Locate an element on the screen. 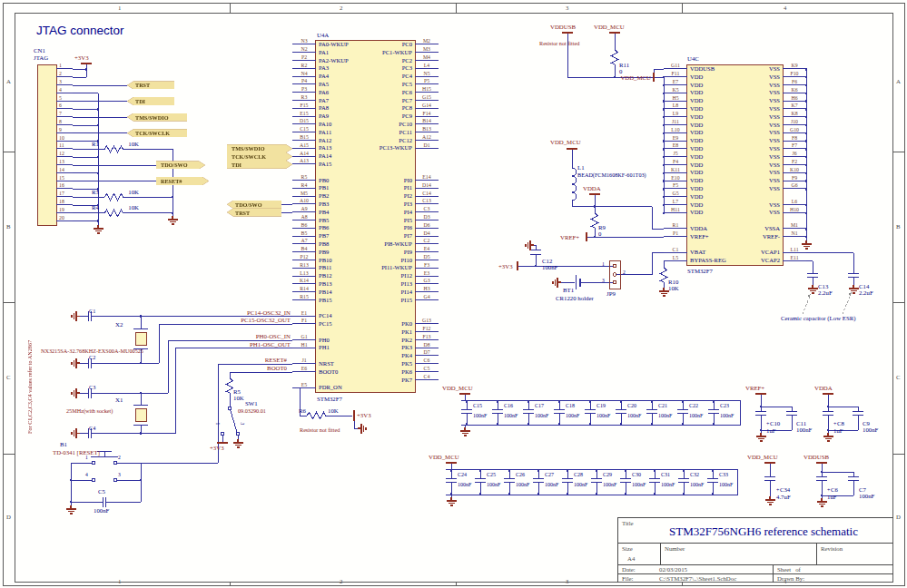 This screenshot has width=907, height=588. decoupling-cap: C16100nF is located at coordinates (508, 413).